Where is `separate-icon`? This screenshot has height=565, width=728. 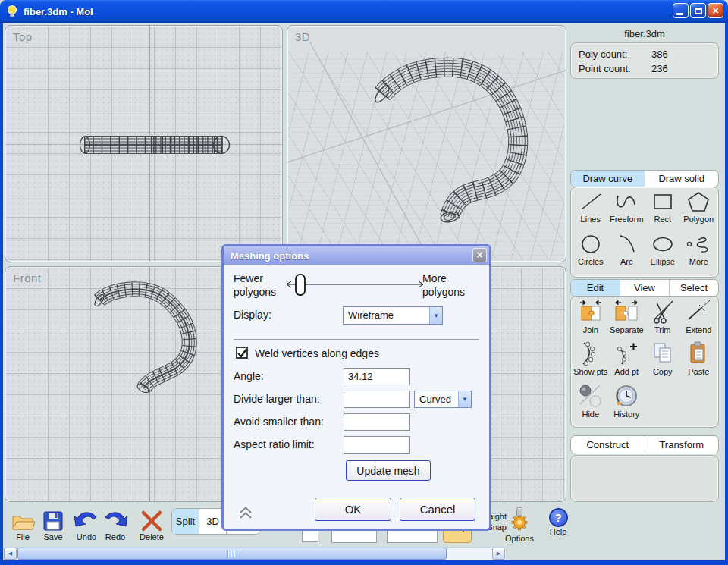 separate-icon is located at coordinates (626, 312).